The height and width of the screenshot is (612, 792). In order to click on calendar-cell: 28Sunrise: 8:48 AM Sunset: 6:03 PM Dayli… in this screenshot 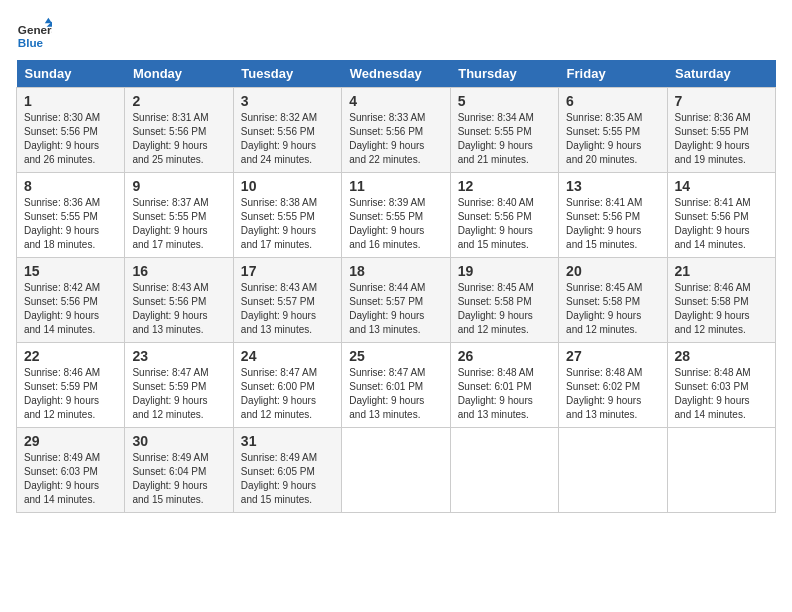, I will do `click(721, 386)`.